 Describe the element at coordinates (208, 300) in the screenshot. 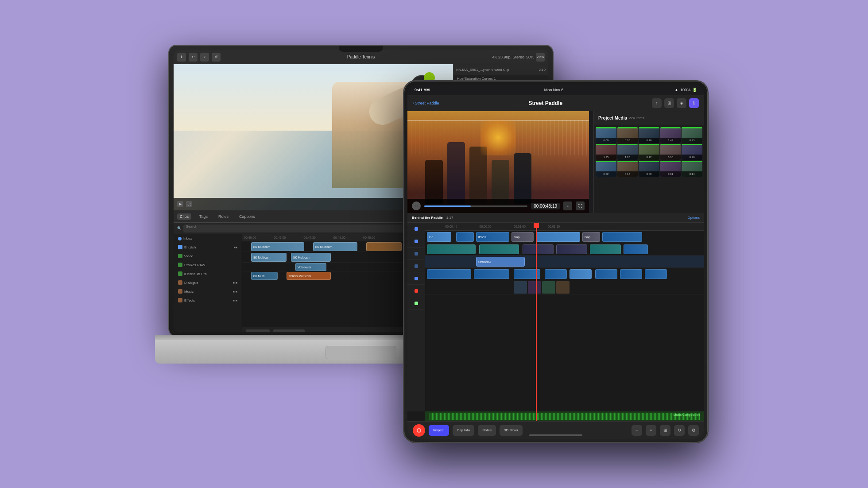

I see `sidebar-effects: Effects ■ ■` at that location.